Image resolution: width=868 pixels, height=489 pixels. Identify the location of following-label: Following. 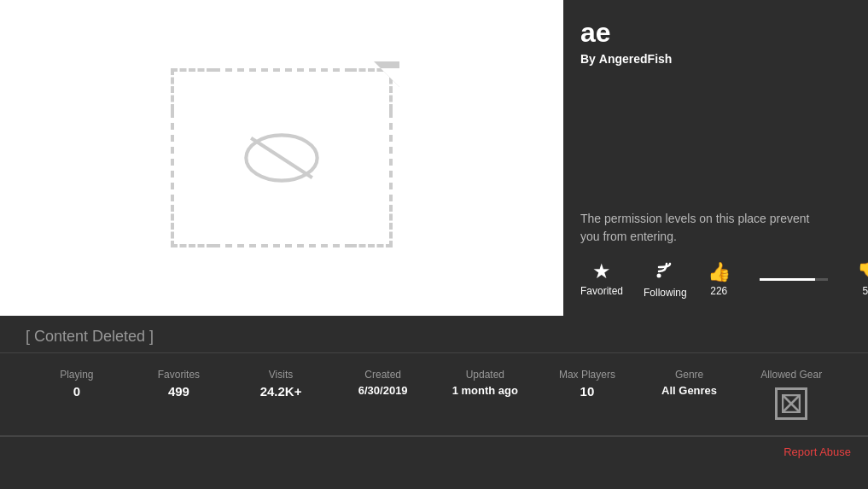
(666, 293).